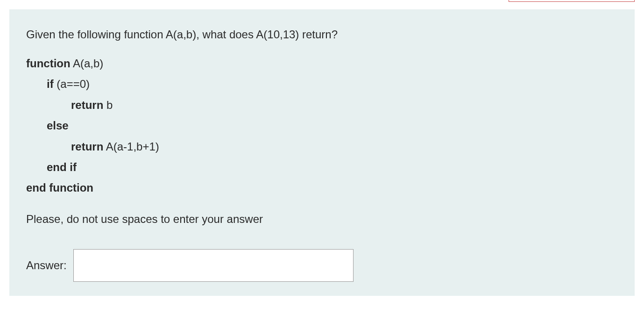 This screenshot has height=322, width=644. I want to click on code-line-4: else, so click(322, 126).